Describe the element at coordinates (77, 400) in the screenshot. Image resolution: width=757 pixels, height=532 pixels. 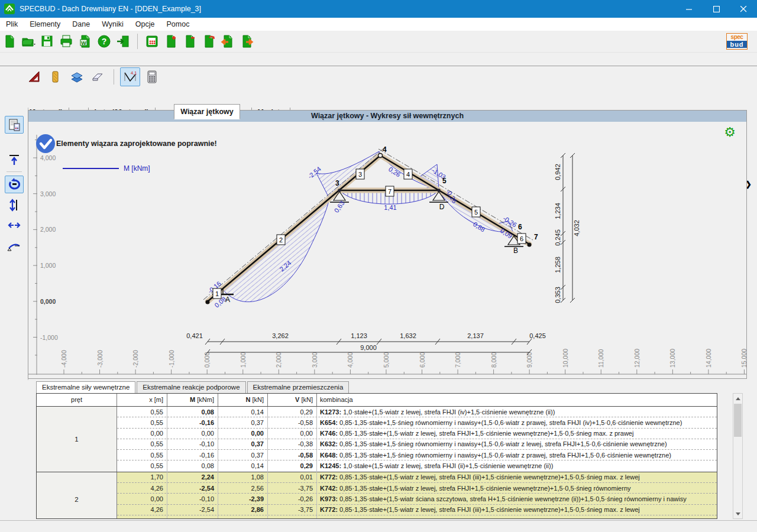
I see `col-pret: pręt` at that location.